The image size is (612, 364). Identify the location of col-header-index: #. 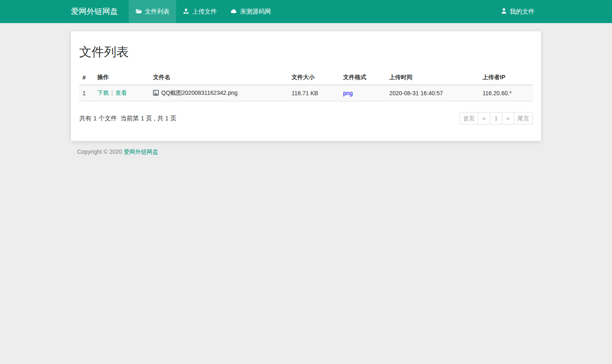
(87, 77).